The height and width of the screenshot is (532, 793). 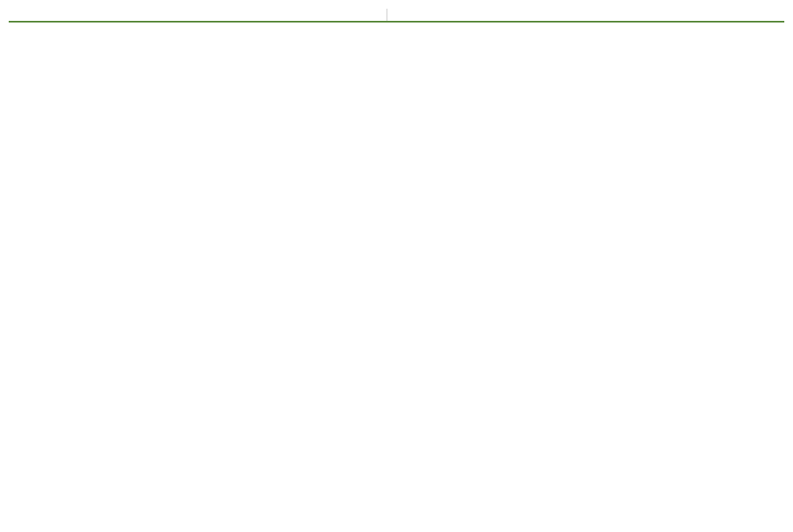 I want to click on header-city-bottom, so click(x=497, y=16).